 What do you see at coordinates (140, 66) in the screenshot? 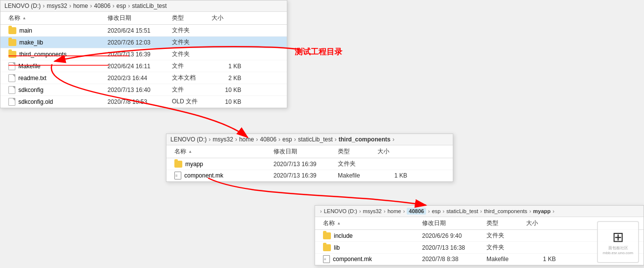
I see `file-date: 2020/6/24 16:11` at bounding box center [140, 66].